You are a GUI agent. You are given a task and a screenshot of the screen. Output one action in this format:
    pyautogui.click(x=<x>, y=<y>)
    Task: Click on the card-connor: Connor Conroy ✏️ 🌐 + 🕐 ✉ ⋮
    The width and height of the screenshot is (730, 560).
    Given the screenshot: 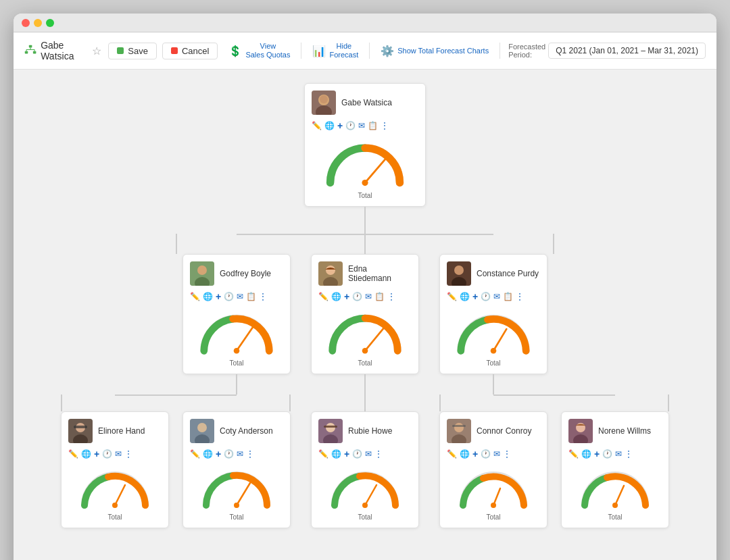 What is the action you would take?
    pyautogui.click(x=493, y=470)
    